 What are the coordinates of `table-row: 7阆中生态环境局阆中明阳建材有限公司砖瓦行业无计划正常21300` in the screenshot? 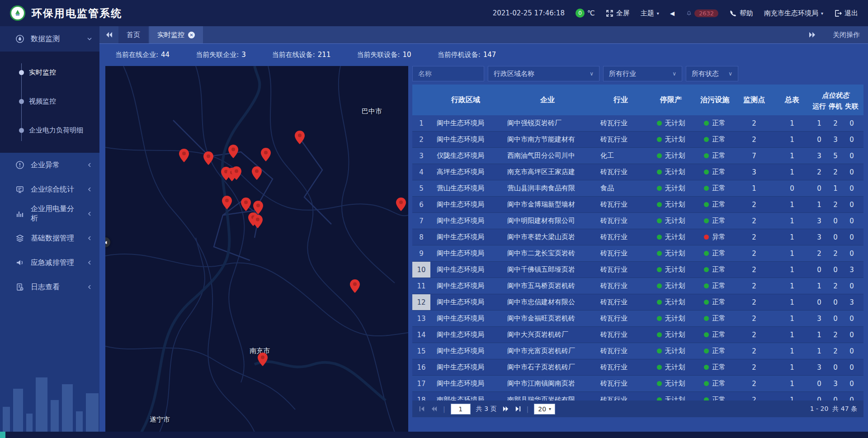 It's located at (638, 221).